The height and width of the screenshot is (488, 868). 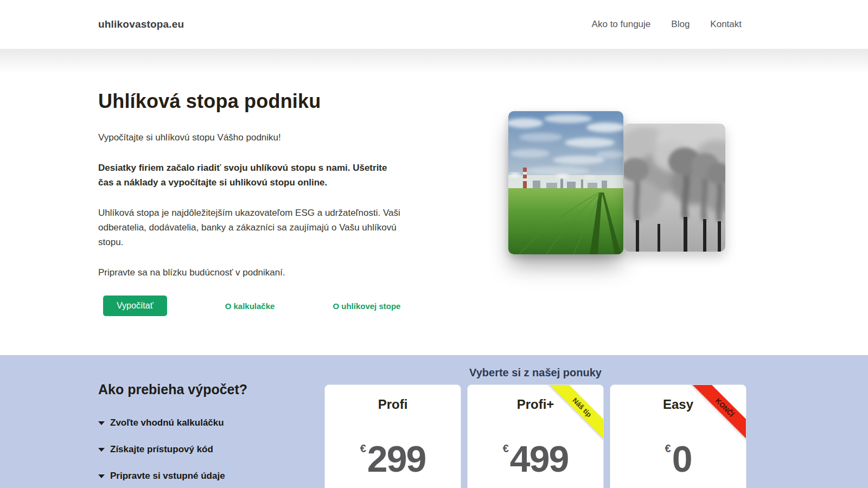 I want to click on page-title: Uhlíková stopa podniku, so click(x=266, y=101).